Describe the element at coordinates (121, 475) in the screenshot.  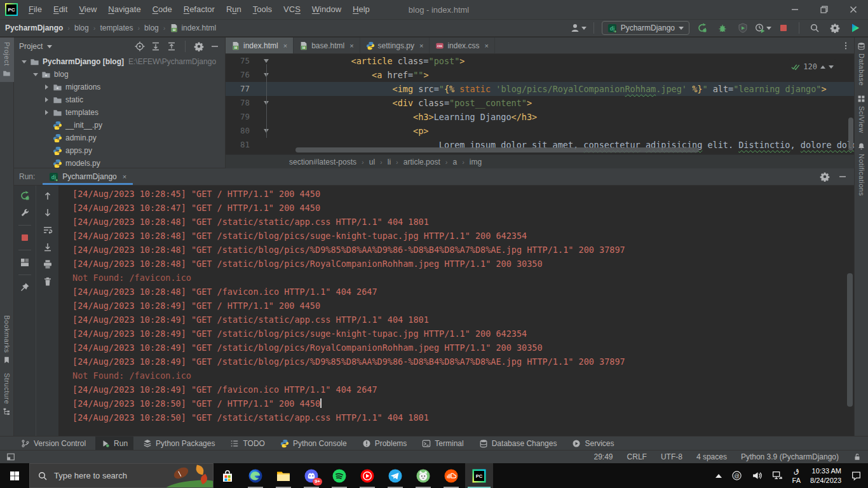
I see `taskbar-search-input: Type here to search` at that location.